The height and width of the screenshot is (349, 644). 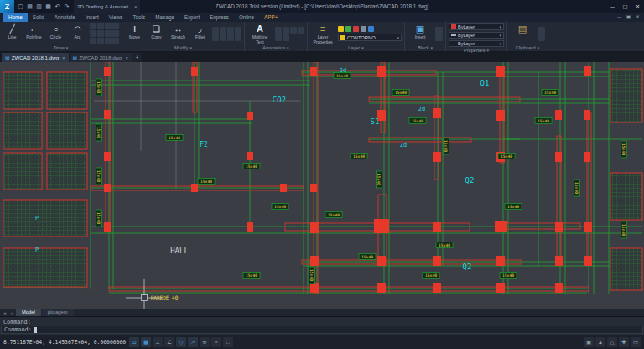 What do you see at coordinates (67, 7) in the screenshot?
I see `redo-icon: ↷` at bounding box center [67, 7].